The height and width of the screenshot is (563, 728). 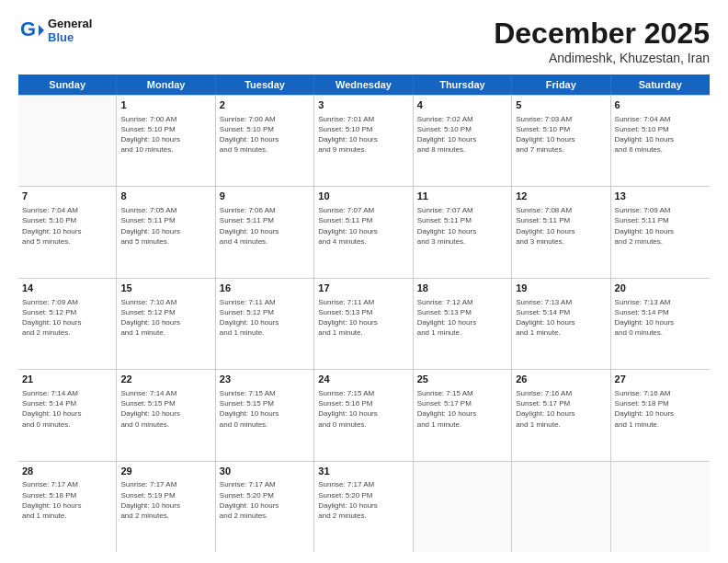 What do you see at coordinates (165, 379) in the screenshot?
I see `day-number: 22` at bounding box center [165, 379].